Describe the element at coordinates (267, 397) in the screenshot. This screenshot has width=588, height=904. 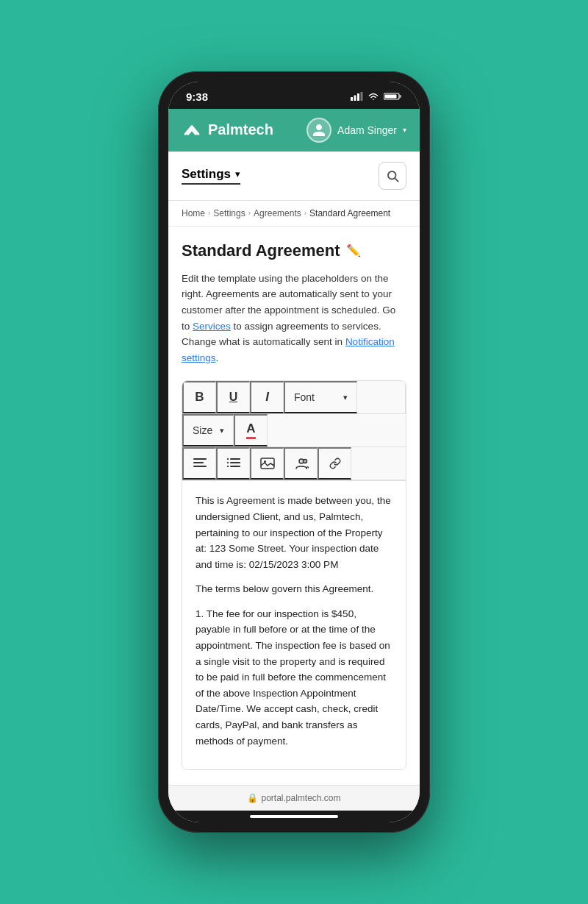
I see `italic-button: I` at that location.